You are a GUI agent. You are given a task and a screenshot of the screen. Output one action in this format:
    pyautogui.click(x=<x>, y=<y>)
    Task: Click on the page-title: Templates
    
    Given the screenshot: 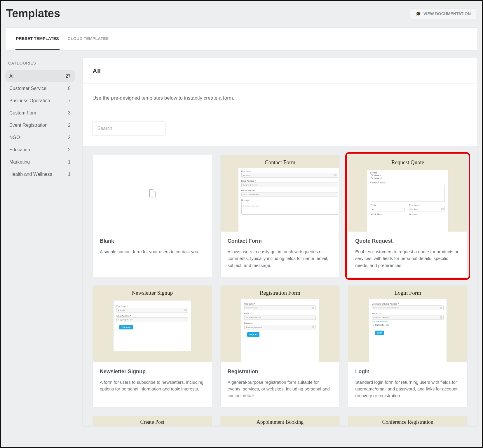 What is the action you would take?
    pyautogui.click(x=33, y=13)
    